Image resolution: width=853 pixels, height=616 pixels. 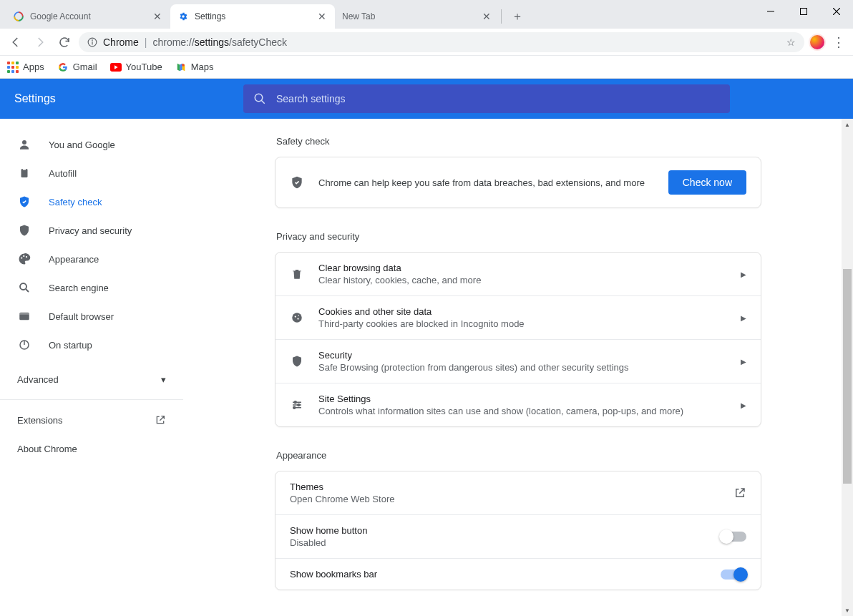 What do you see at coordinates (791, 42) in the screenshot?
I see `bookmark-star-icon: ☆` at bounding box center [791, 42].